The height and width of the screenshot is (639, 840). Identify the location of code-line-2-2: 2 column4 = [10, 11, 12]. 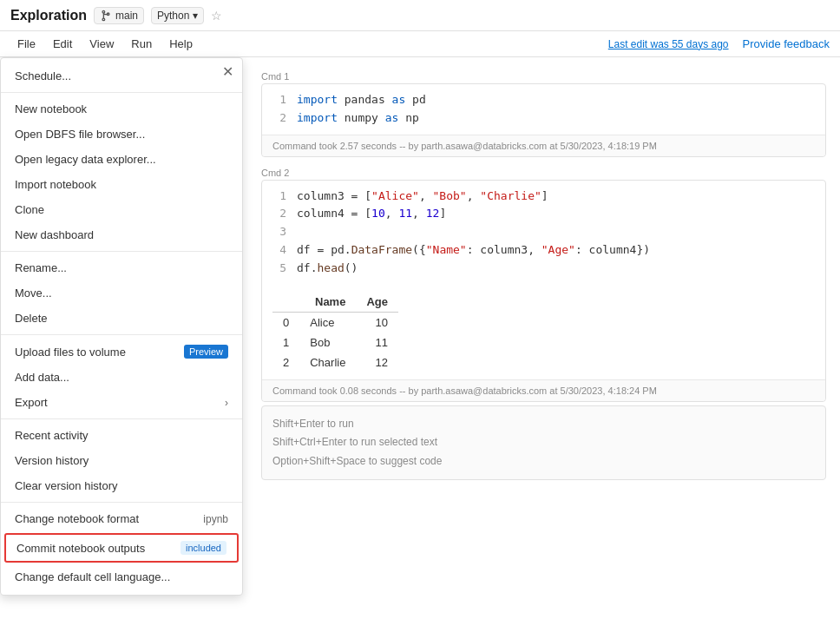
(543, 214).